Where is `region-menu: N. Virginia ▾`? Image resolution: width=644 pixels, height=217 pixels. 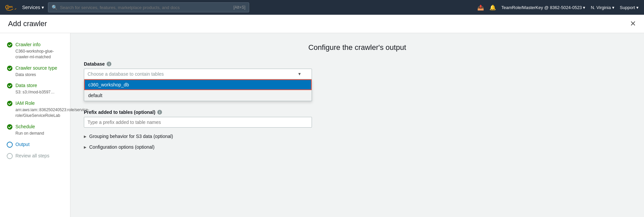 region-menu: N. Virginia ▾ is located at coordinates (602, 7).